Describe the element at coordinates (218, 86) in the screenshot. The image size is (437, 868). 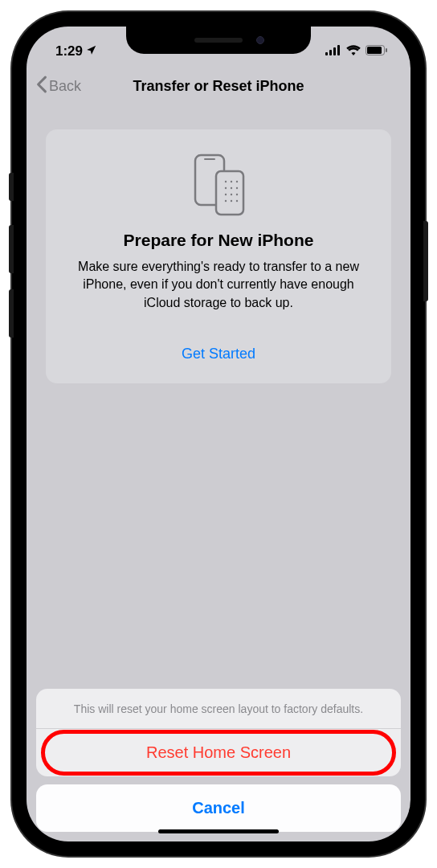
I see `nav-bar: Back Transfer or Reset iPhone` at that location.